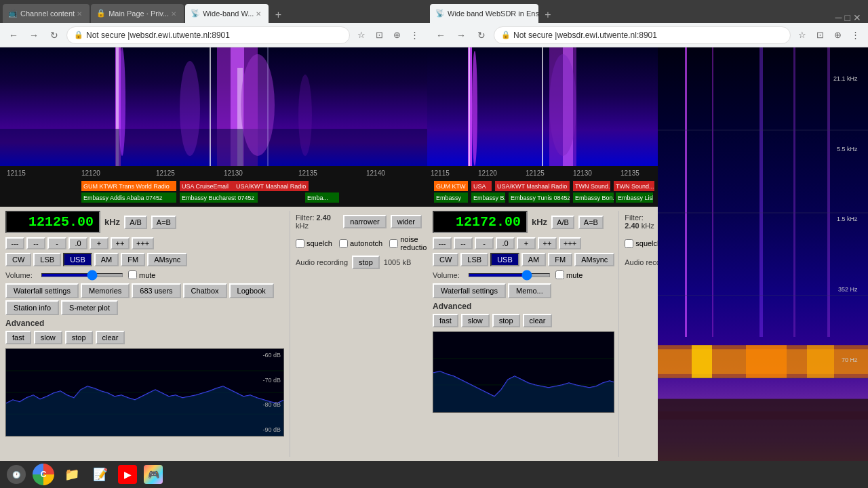  What do you see at coordinates (642, 35) in the screenshot?
I see `address-box-right: 🔒 Not secure | websdr.ewi.utwente.nl:890…` at bounding box center [642, 35].